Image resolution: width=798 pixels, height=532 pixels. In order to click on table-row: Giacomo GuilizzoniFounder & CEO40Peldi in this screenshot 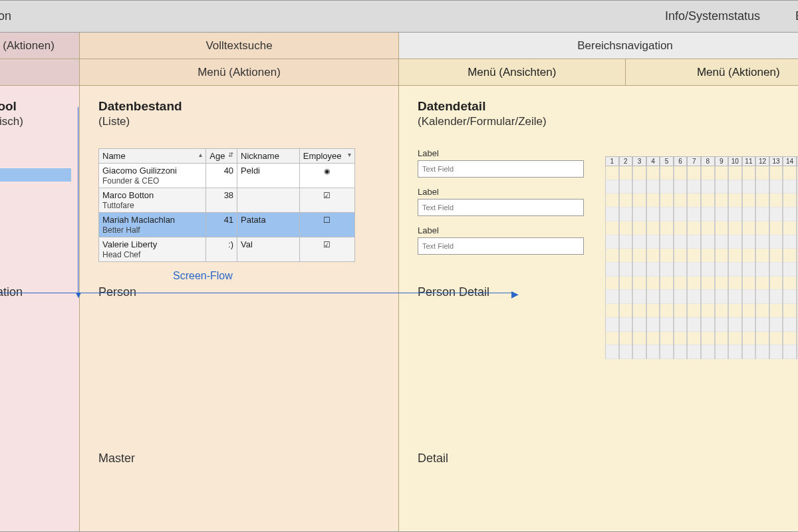, I will do `click(227, 176)`.